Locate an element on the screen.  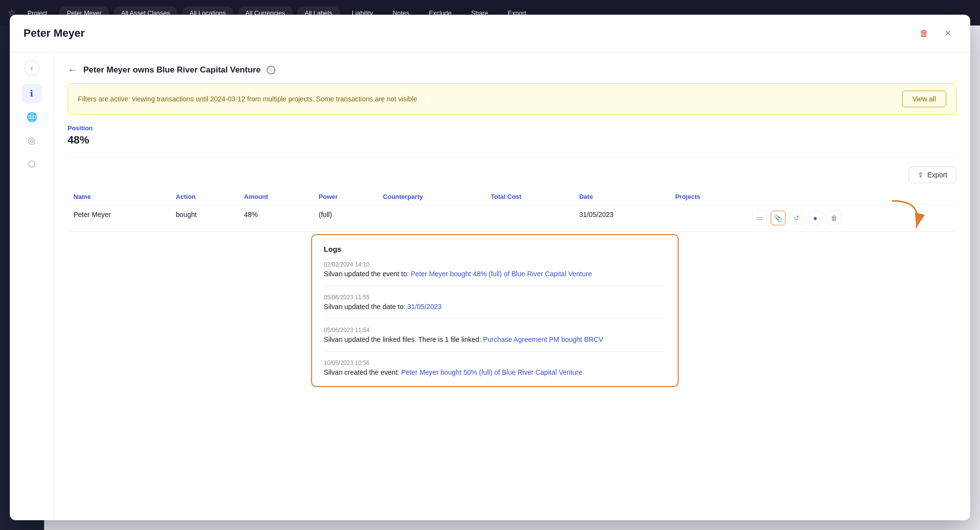
cell-amount: 48% is located at coordinates (275, 218).